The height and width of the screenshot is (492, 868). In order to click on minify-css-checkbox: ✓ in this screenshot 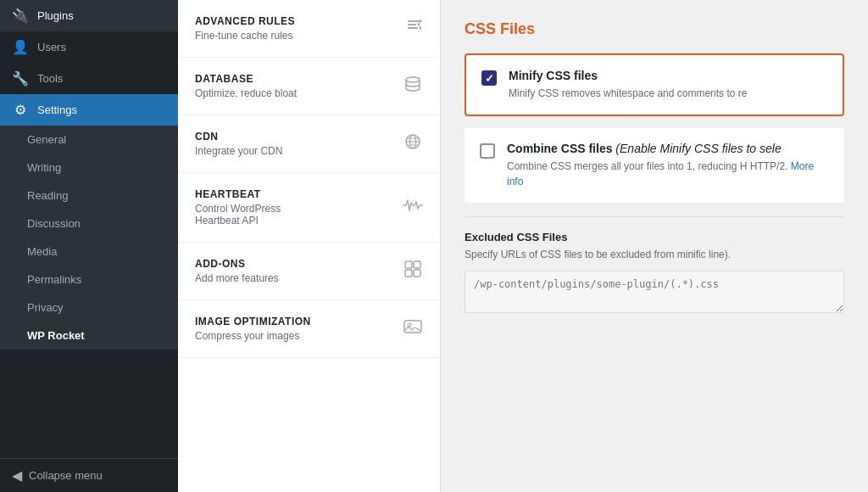, I will do `click(489, 78)`.